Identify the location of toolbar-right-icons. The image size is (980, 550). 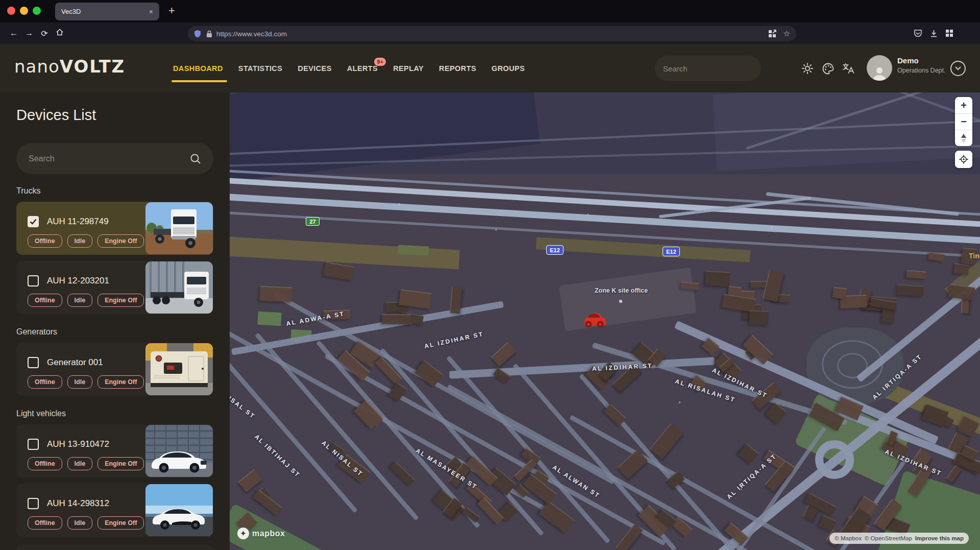
(934, 33).